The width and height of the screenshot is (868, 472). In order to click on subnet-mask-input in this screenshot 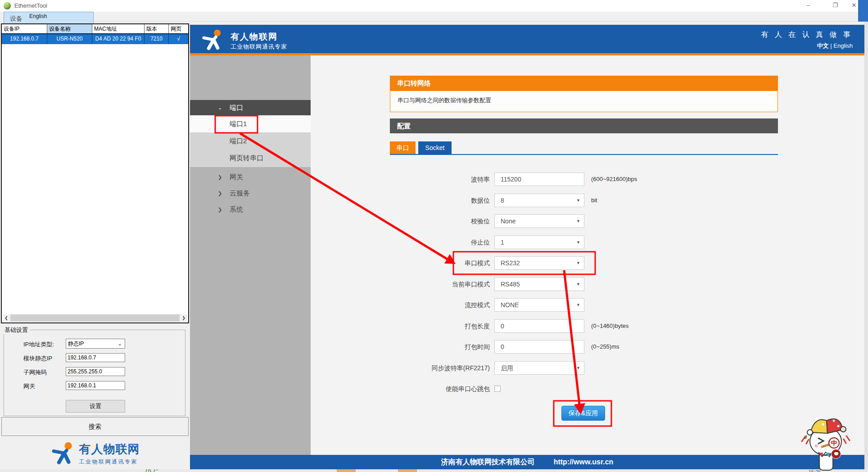, I will do `click(95, 372)`.